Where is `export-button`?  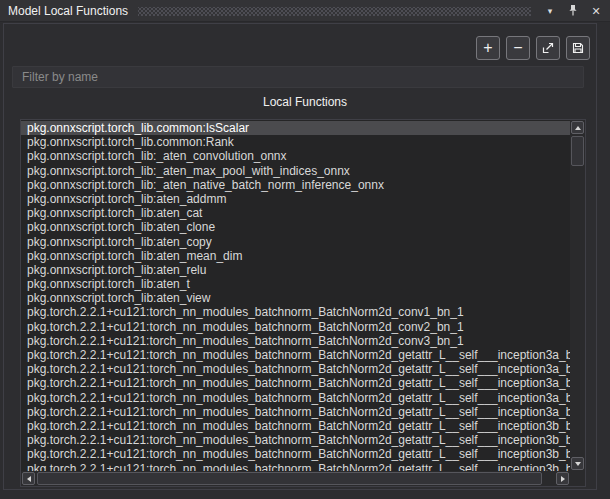 export-button is located at coordinates (548, 48).